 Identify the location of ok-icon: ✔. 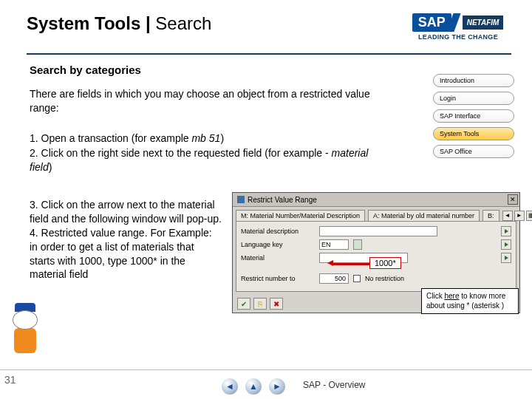
(244, 304).